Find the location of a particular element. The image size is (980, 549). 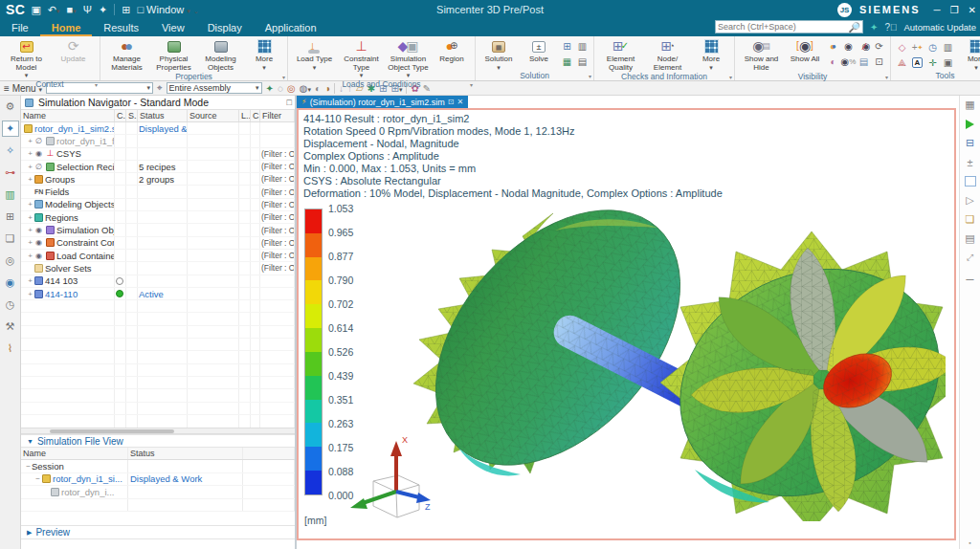

annotation-icon: A is located at coordinates (917, 63).